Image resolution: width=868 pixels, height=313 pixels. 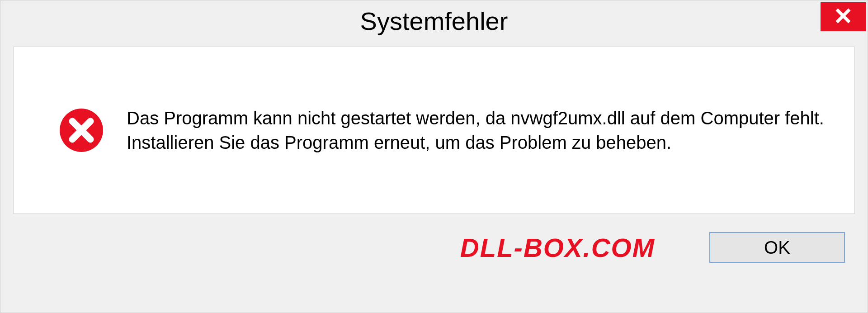 I want to click on close-button, so click(x=843, y=17).